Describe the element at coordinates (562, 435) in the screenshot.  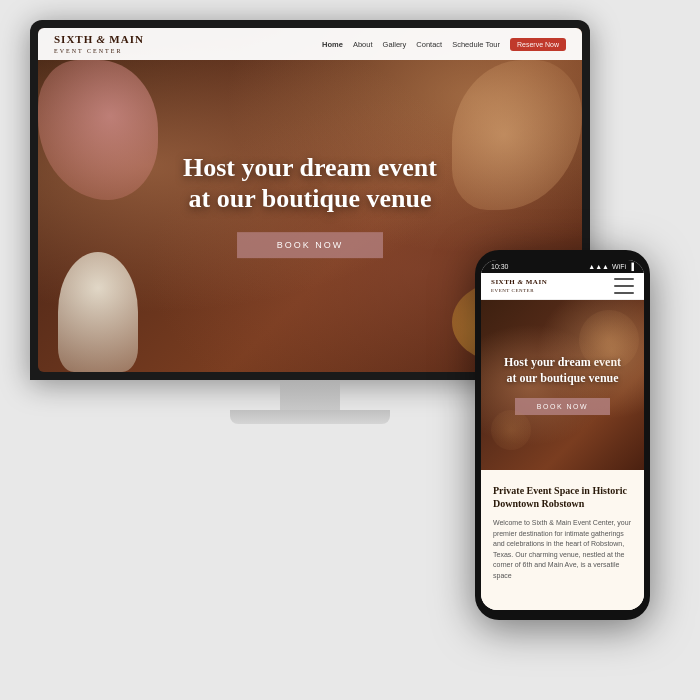
I see `phone-screen: 10:30 ▲▲▲ WiFi ▐ SIXTH & MAIN EVENT CENT…` at that location.